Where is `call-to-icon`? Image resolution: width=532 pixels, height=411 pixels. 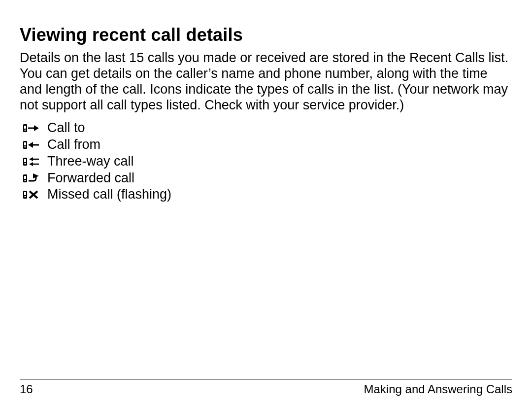 call-to-icon is located at coordinates (35, 128).